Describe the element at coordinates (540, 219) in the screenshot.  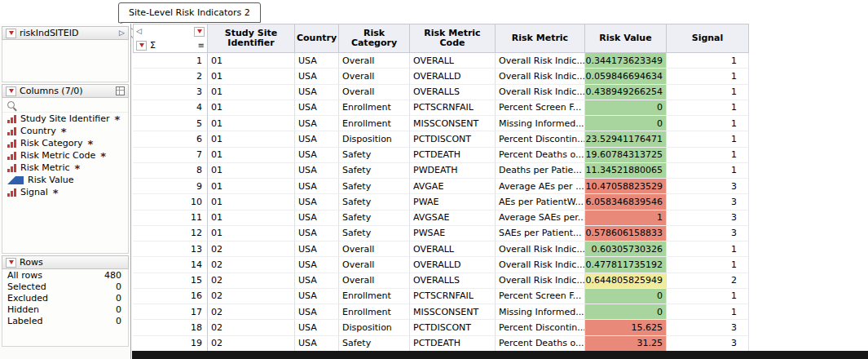
I see `risk-metric-cell: Average SAEs per...` at that location.